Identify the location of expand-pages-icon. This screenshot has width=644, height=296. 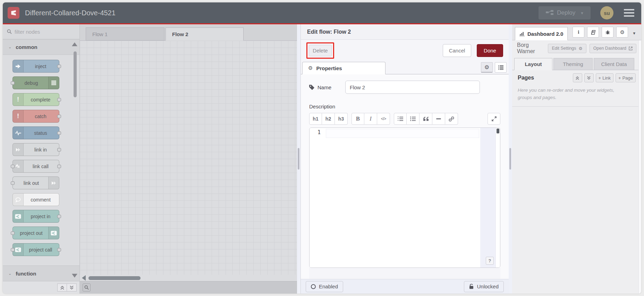
(589, 78).